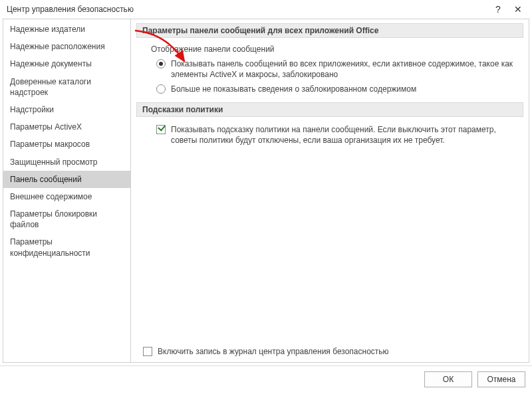 The image size is (532, 396). What do you see at coordinates (498, 9) in the screenshot?
I see `help-button: ?` at bounding box center [498, 9].